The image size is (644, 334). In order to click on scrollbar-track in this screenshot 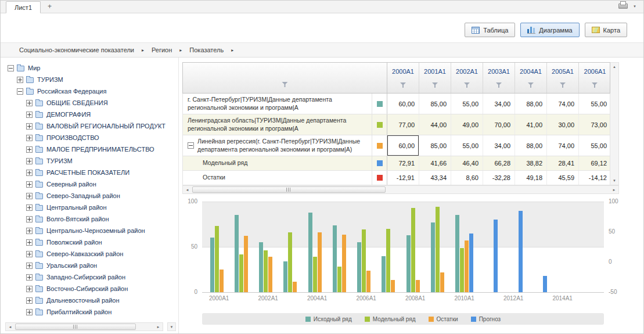, I will do `click(84, 326)`.